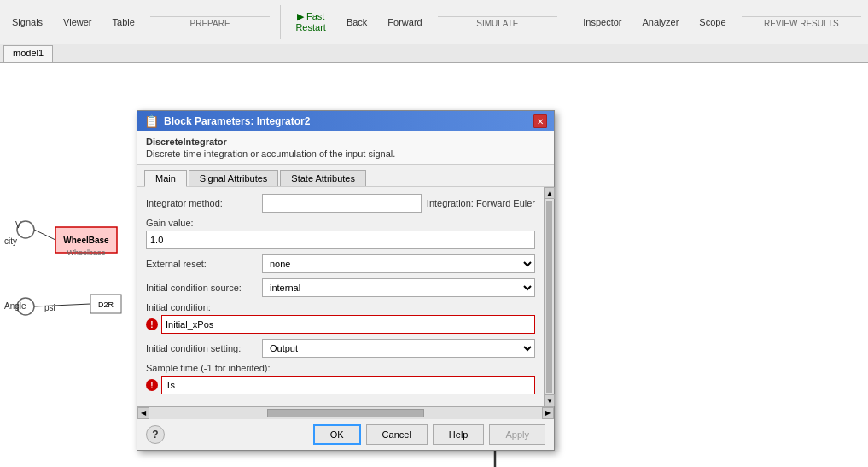 The image size is (868, 467). What do you see at coordinates (201, 348) in the screenshot?
I see `initial-condition-setting-label: Initial condition setting:` at bounding box center [201, 348].